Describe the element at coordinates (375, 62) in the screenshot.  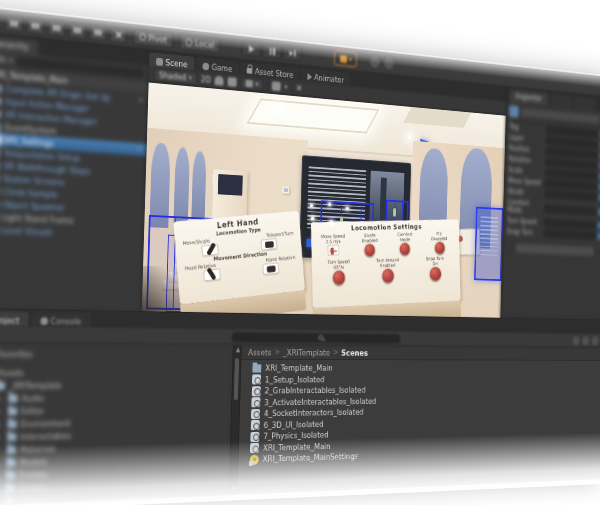
I see `cloud-button` at that location.